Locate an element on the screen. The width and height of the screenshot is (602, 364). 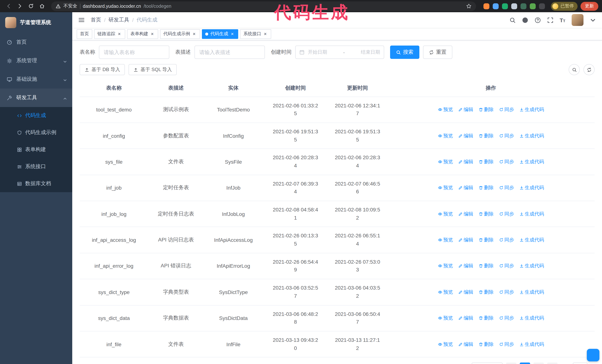
refresh-table-button is located at coordinates (589, 70).